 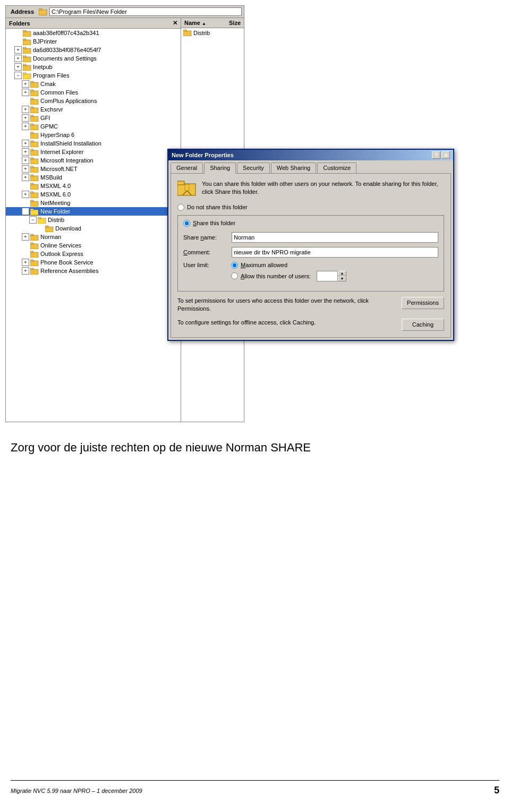 I want to click on tree-item: +GFI, so click(x=94, y=118).